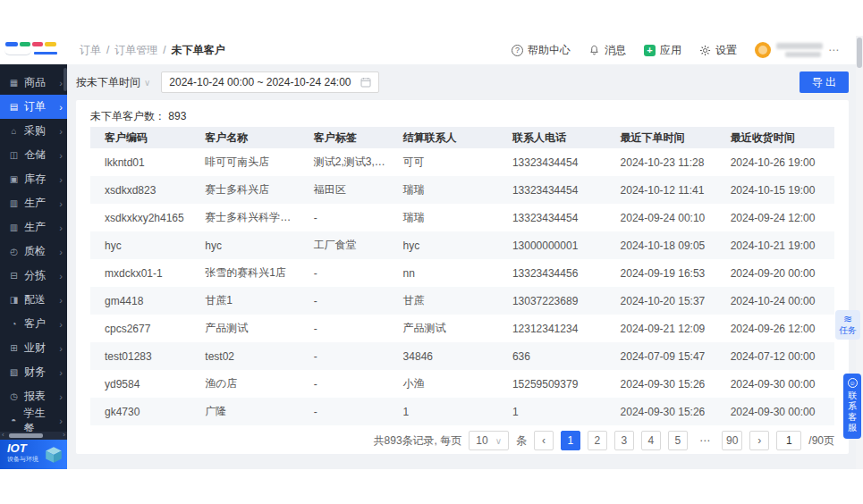  Describe the element at coordinates (594, 50) in the screenshot. I see `bell-icon` at that location.